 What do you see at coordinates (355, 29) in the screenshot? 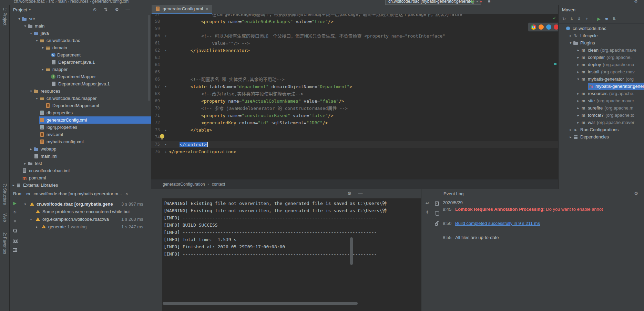
I see `code-line: 59` at bounding box center [355, 29].